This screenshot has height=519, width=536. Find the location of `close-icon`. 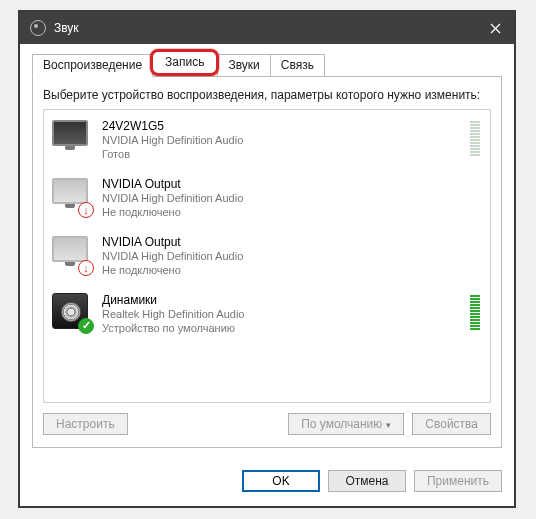

close-icon is located at coordinates (496, 28).